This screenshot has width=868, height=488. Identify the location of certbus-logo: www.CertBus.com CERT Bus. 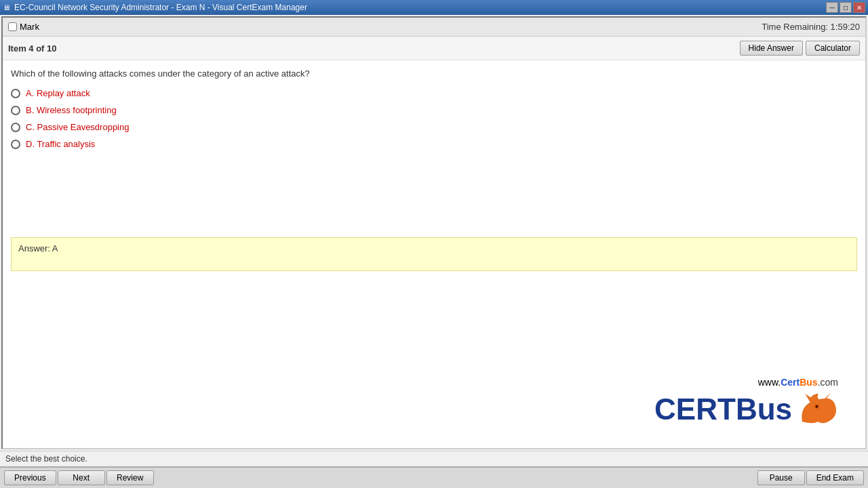
(746, 403).